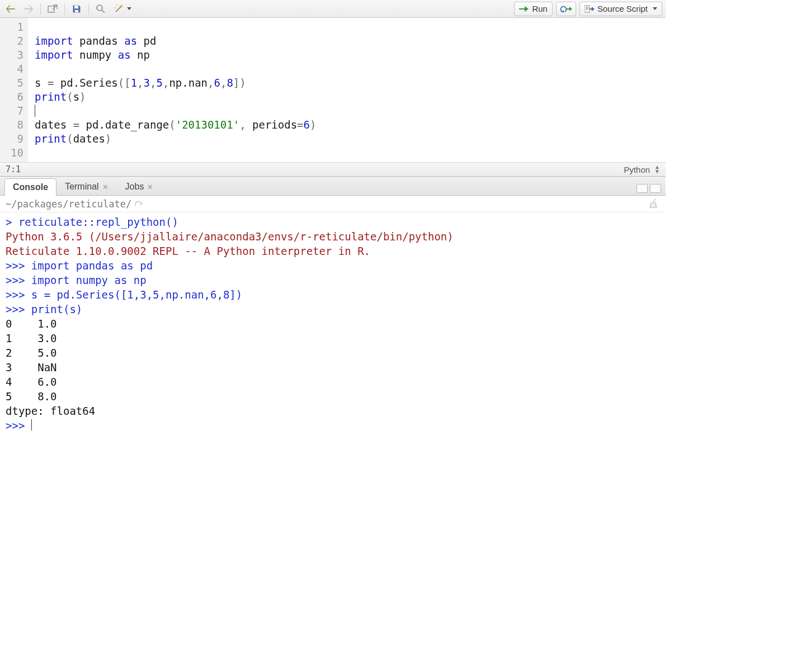 This screenshot has width=811, height=672. I want to click on clear-console-button, so click(654, 204).